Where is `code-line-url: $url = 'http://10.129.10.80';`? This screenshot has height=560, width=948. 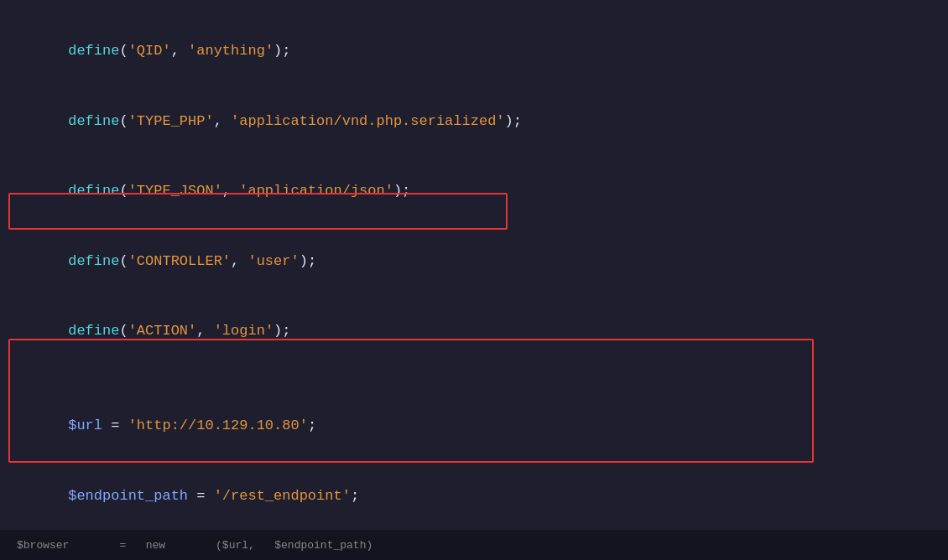
code-line-url: $url = 'http://10.129.10.80'; is located at coordinates (474, 426).